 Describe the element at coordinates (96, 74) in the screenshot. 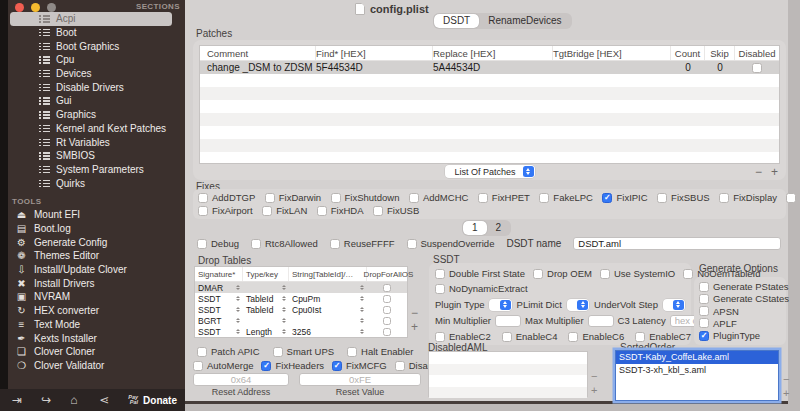

I see `sidebar-item-devices: Devices` at that location.